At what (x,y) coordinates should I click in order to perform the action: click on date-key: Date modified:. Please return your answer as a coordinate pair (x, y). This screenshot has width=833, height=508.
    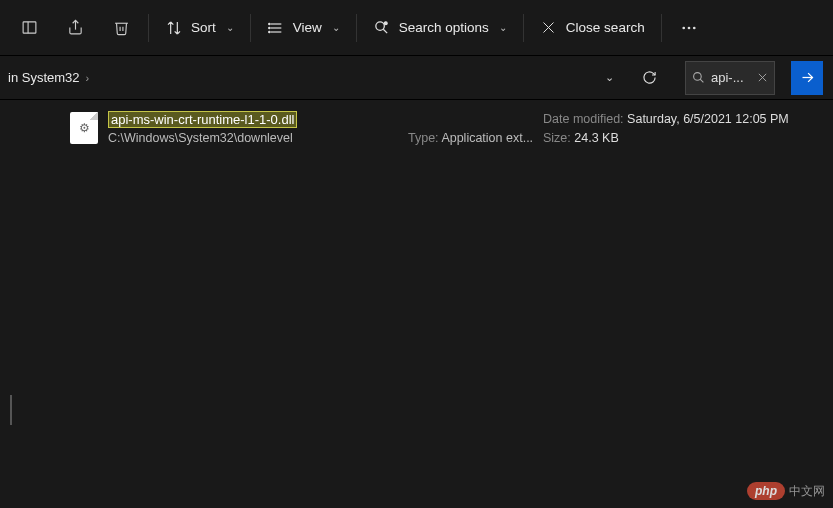
    Looking at the image, I should click on (584, 119).